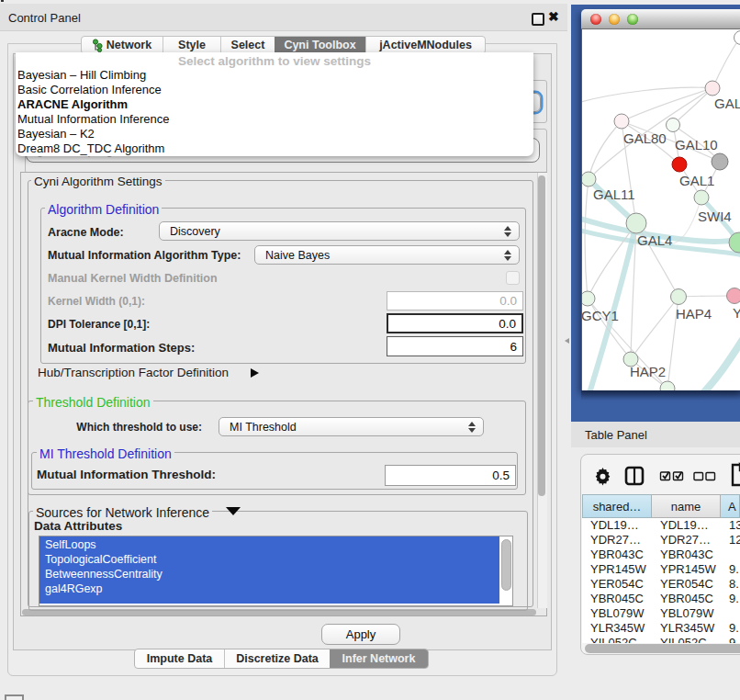  Describe the element at coordinates (727, 103) in the screenshot. I see `svg-text: GAL2` at that location.